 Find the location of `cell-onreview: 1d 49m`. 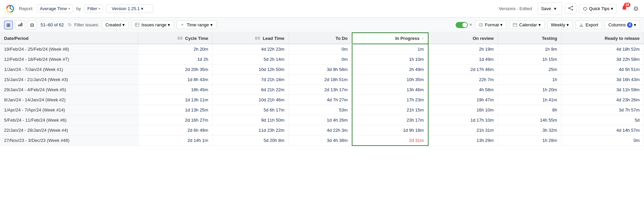

cell-onreview: 1d 49m is located at coordinates (463, 59).